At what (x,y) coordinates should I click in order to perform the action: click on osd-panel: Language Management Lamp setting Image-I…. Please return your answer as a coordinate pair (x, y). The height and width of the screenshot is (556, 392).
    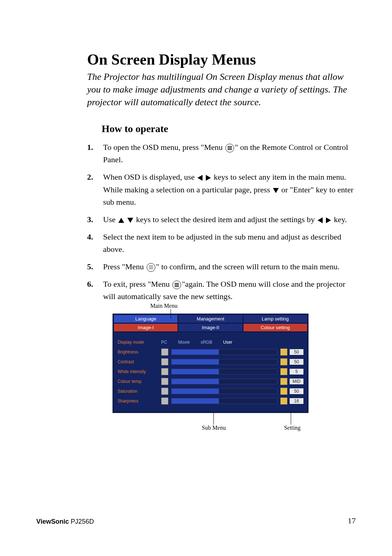
    Looking at the image, I should click on (211, 363).